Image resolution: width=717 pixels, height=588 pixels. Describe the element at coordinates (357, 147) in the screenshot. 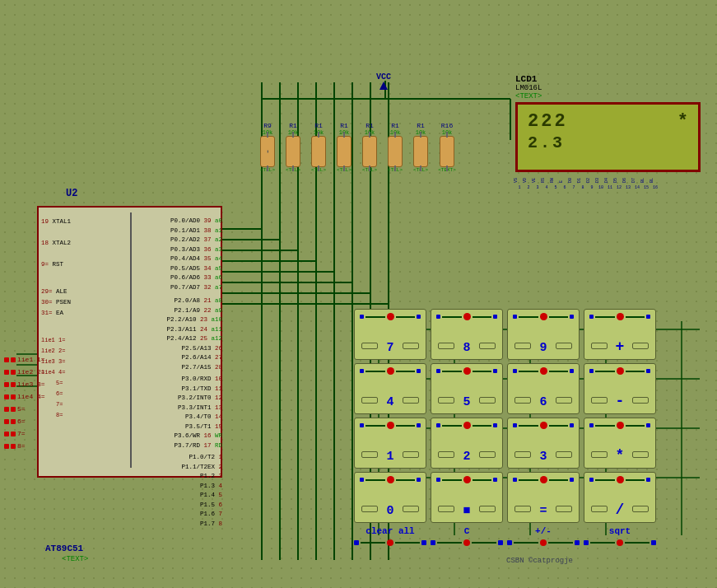

I see `resistors-container: R9 10k ▬ <TEL> R1 10k <TEL> R1 10k <TEL>…` at that location.